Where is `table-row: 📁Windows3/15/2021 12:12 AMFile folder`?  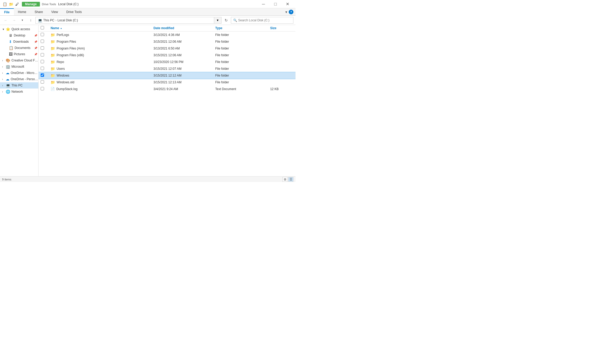 table-row: 📁Windows3/15/2021 12:12 AMFile folder is located at coordinates (167, 76).